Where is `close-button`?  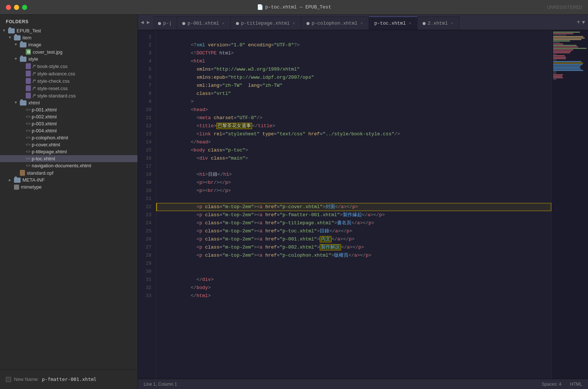 close-button is located at coordinates (8, 7).